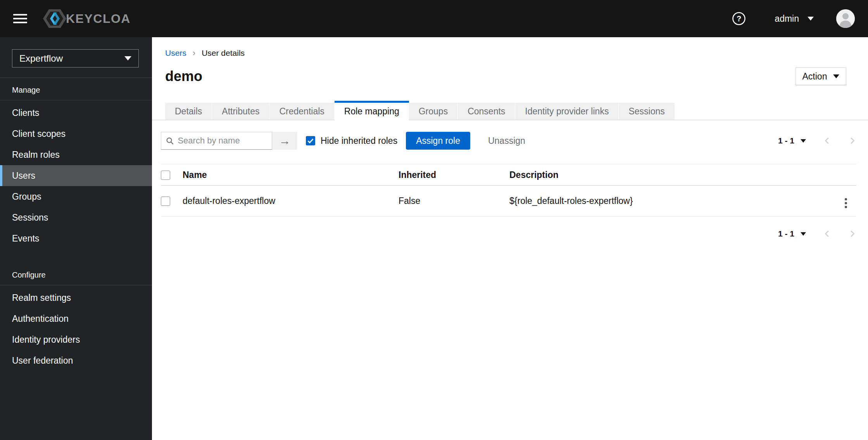 The height and width of the screenshot is (440, 868). Describe the element at coordinates (76, 238) in the screenshot. I see `sidebar-item-events: Events` at that location.